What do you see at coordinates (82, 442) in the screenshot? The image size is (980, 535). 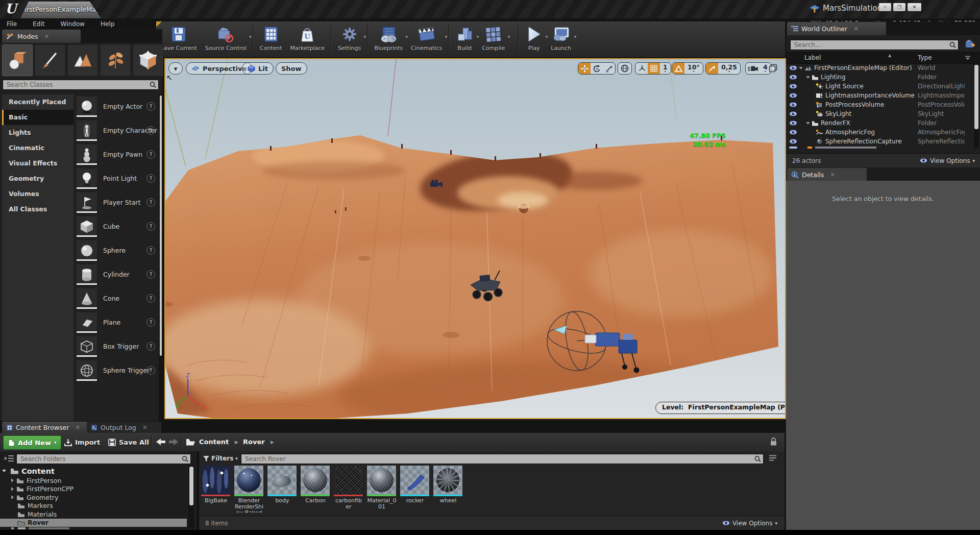 I see `import-button: Import` at bounding box center [82, 442].